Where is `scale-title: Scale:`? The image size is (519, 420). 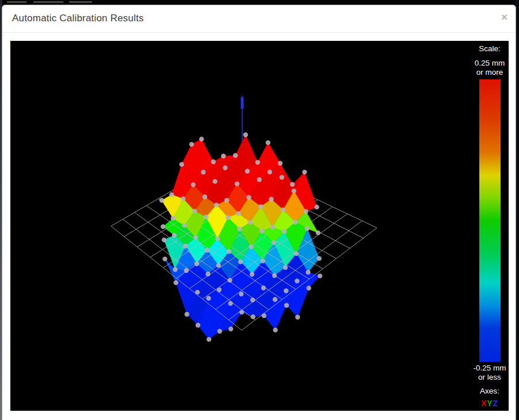
scale-title: Scale: is located at coordinates (490, 49).